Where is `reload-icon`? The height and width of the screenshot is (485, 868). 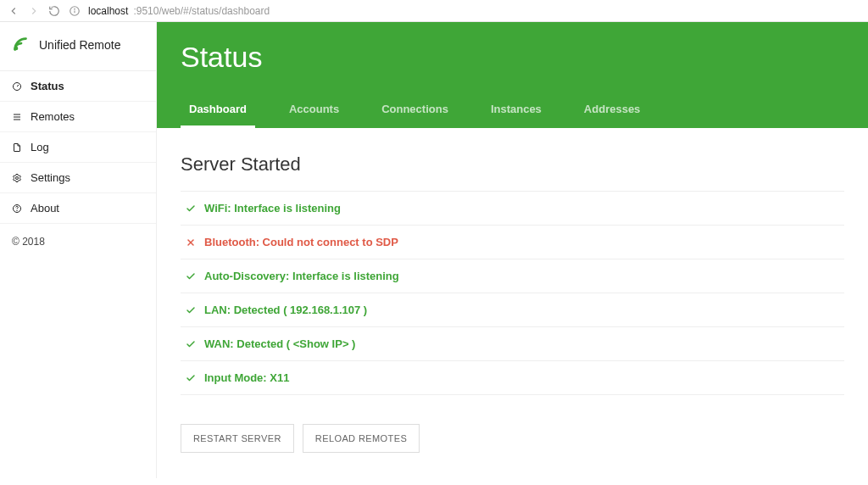 reload-icon is located at coordinates (54, 11).